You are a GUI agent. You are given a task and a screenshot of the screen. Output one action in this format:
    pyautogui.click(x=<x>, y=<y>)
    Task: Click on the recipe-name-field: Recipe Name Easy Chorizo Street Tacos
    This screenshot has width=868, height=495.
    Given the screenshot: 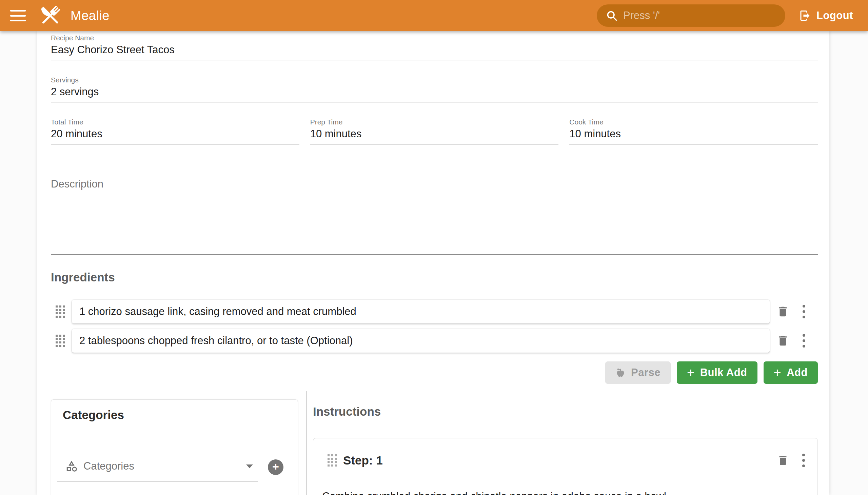 What is the action you would take?
    pyautogui.click(x=435, y=47)
    